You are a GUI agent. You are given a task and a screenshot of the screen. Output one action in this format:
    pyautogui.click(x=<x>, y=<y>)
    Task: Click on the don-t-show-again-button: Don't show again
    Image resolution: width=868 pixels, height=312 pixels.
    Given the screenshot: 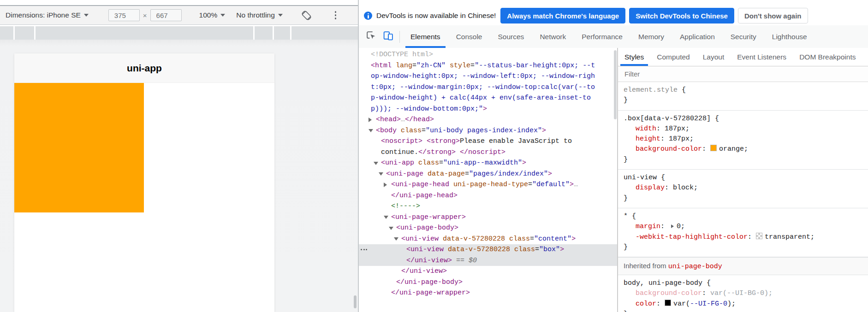 What is the action you would take?
    pyautogui.click(x=773, y=16)
    